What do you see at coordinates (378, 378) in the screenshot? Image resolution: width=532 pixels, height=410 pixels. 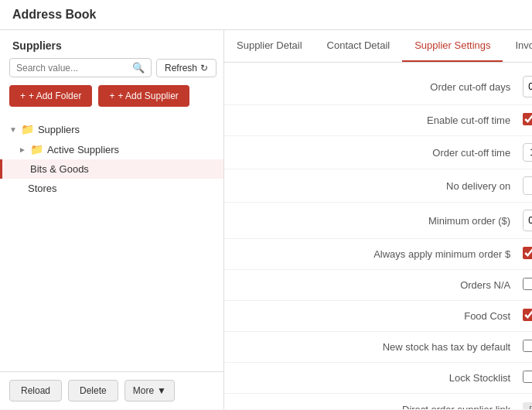 I see `row-lock-stocklist: Lock Stocklist` at bounding box center [378, 378].